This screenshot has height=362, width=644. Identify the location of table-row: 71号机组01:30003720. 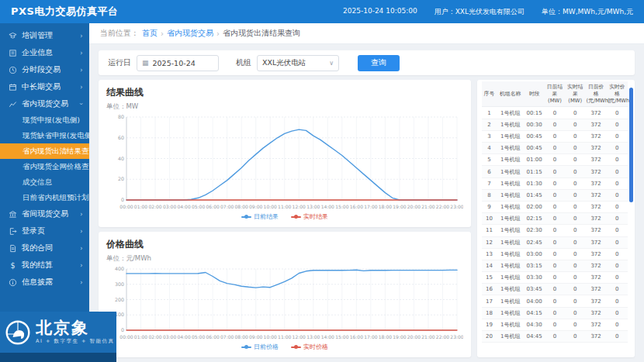
(555, 183).